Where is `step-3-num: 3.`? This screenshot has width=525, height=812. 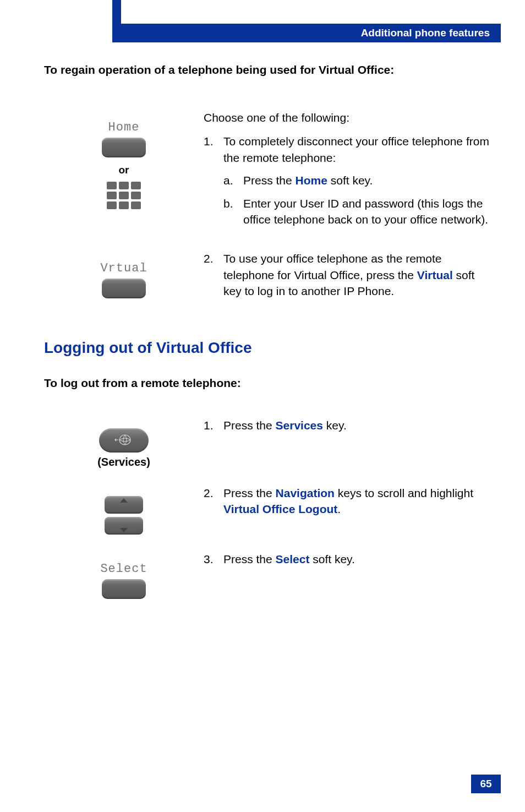
step-3-num: 3. is located at coordinates (214, 559).